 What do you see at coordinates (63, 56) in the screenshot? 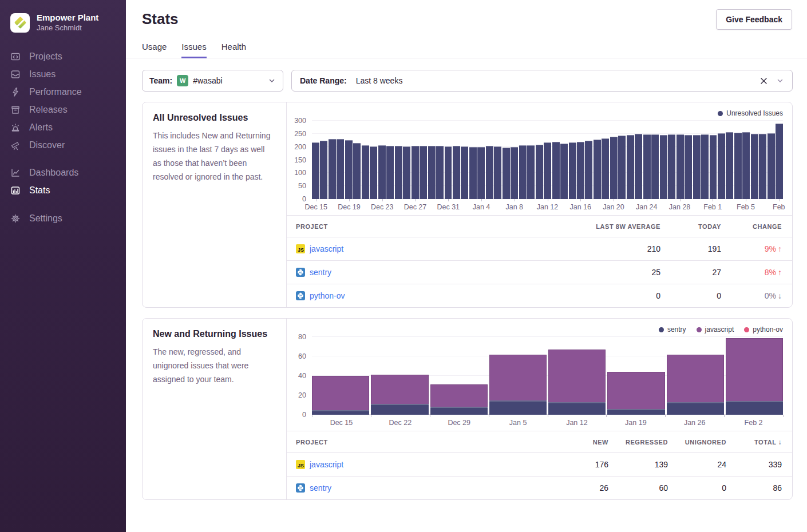
I see `sidebar-item-projects: Projects` at bounding box center [63, 56].